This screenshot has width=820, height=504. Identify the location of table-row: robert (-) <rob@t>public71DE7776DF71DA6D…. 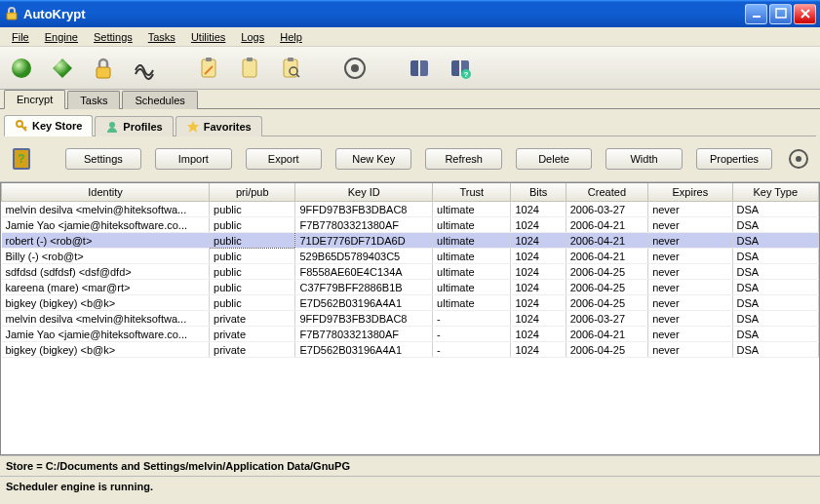
(410, 241).